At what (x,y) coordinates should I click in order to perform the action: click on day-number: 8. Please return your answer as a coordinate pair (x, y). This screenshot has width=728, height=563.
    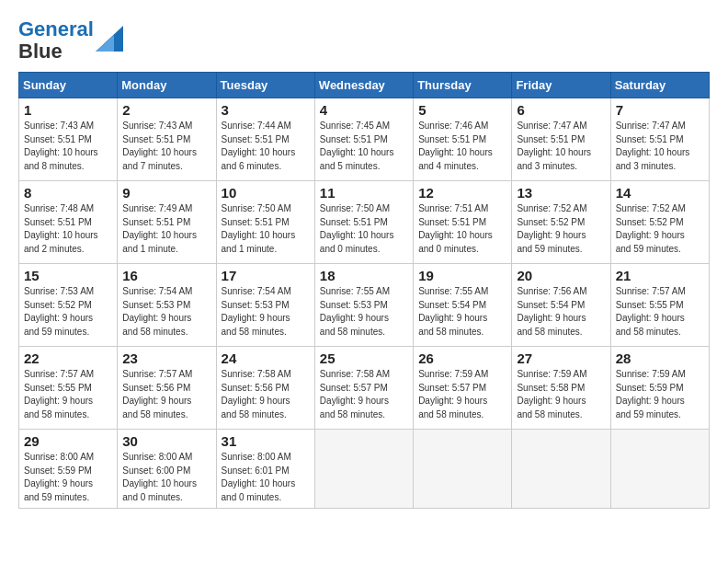
    Looking at the image, I should click on (68, 193).